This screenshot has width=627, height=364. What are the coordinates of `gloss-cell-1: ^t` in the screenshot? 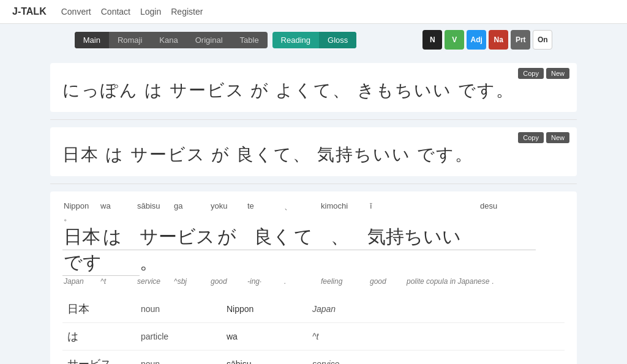 It's located at (118, 281).